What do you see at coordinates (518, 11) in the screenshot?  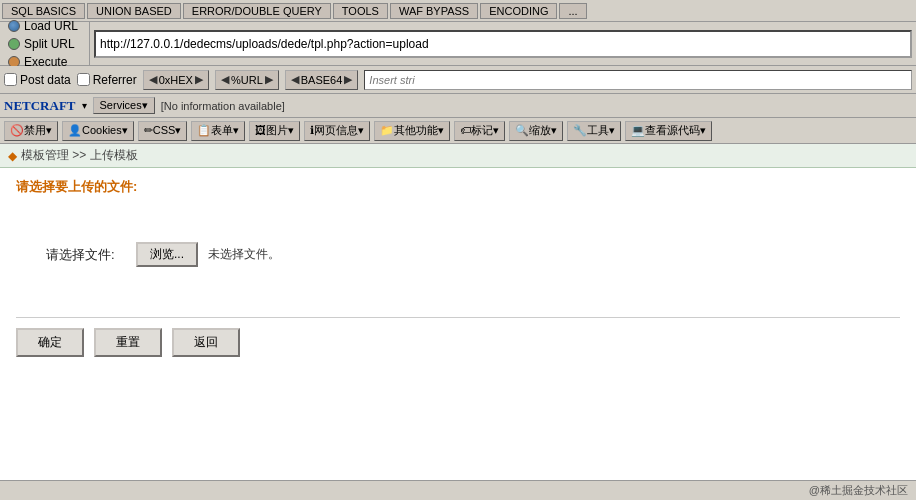 I see `tab-encoding: ENCODING` at bounding box center [518, 11].